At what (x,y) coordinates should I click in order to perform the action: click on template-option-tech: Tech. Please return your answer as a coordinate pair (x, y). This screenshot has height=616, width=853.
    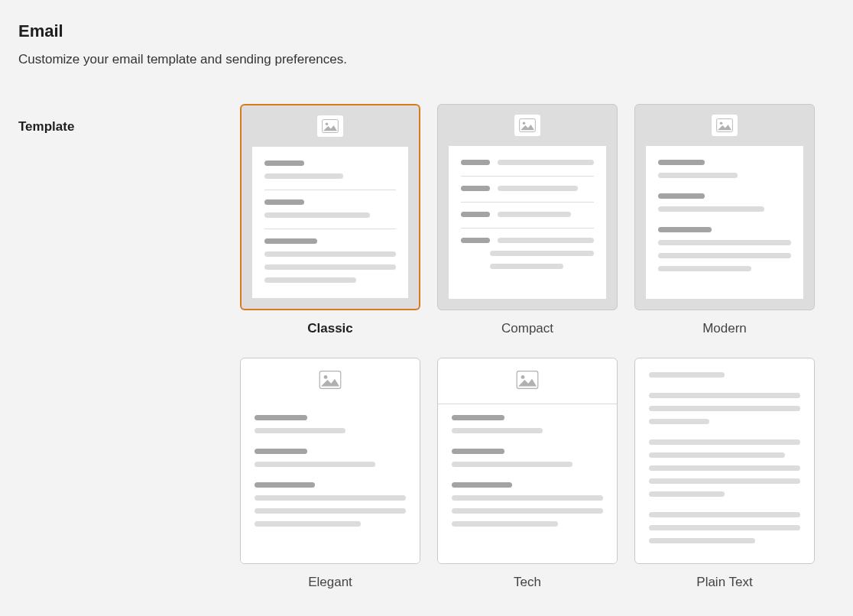
    Looking at the image, I should click on (527, 474).